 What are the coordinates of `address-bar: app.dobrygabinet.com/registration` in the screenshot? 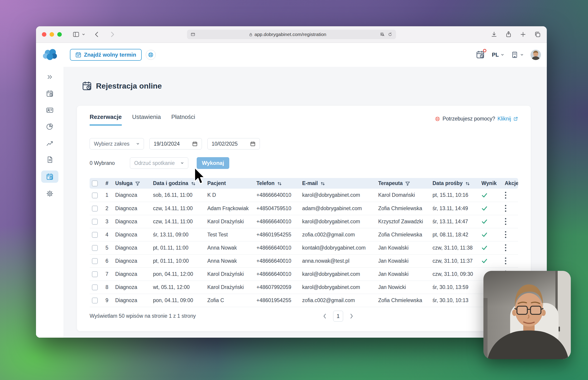 It's located at (291, 35).